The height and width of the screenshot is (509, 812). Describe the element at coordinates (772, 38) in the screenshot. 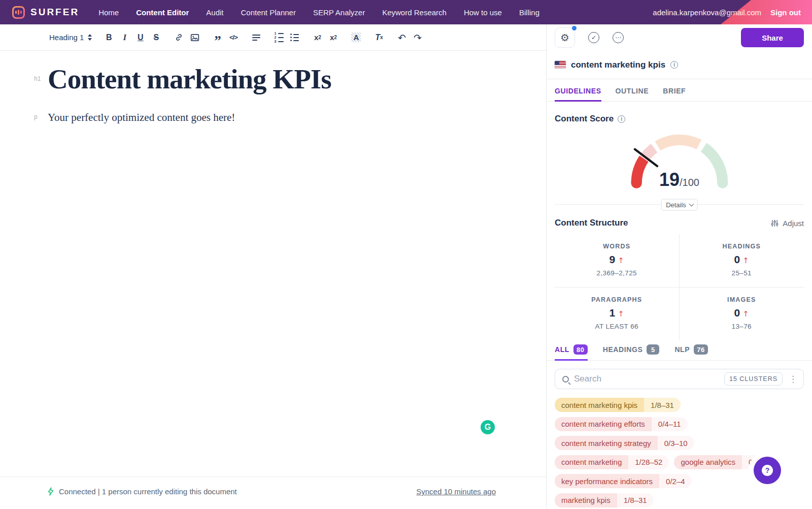

I see `share-button: Share` at that location.